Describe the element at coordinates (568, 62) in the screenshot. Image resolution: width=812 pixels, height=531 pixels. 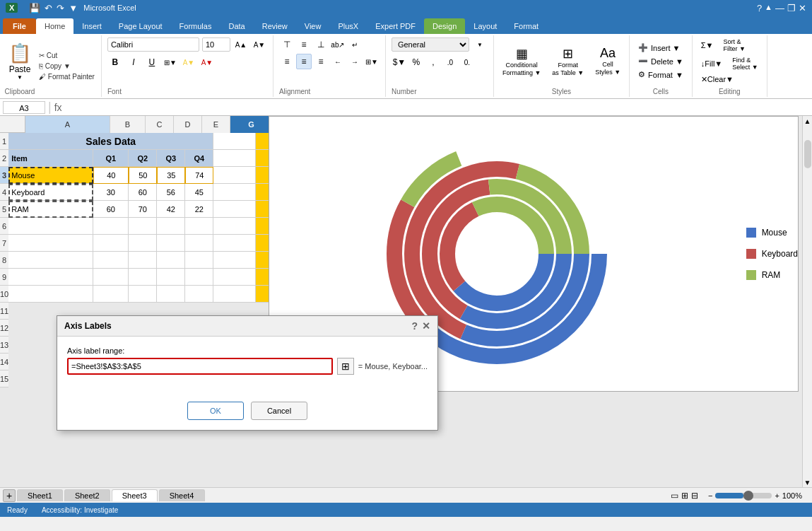
I see `format-as-table-button: ⊞ Formatas Table ▼` at that location.